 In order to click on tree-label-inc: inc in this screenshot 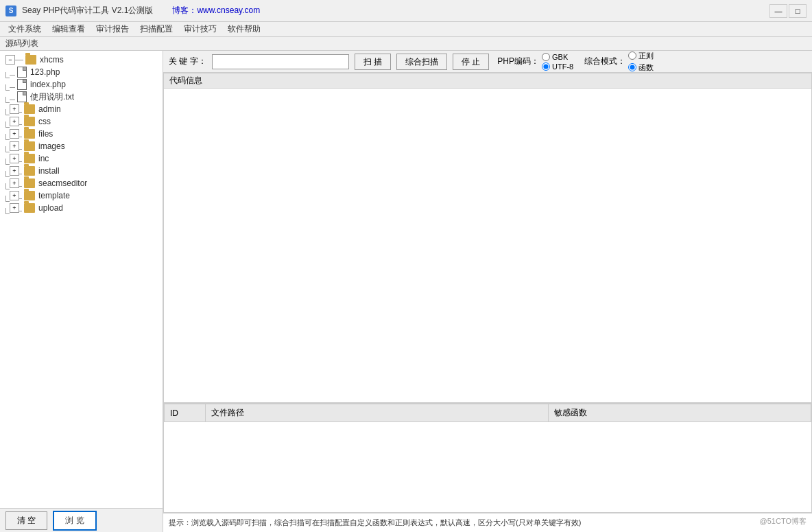, I will do `click(44, 159)`.